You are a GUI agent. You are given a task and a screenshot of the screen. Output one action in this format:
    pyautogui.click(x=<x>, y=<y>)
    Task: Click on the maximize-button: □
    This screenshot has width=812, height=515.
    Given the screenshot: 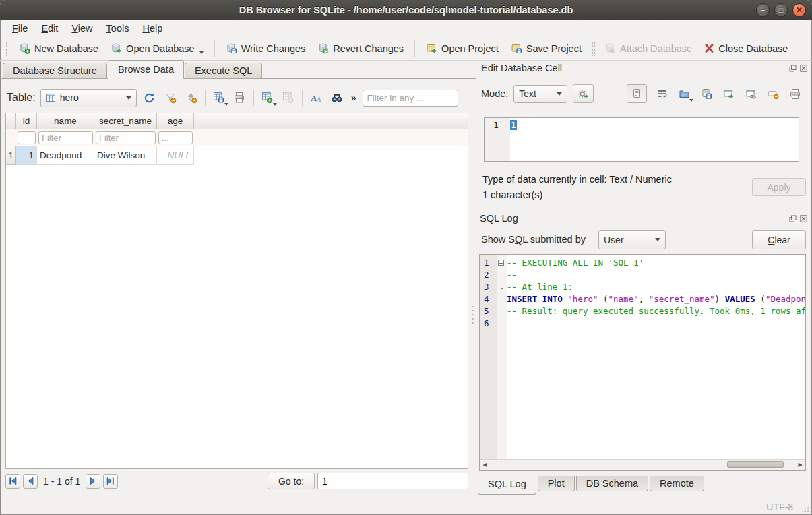 What is the action you would take?
    pyautogui.click(x=781, y=10)
    